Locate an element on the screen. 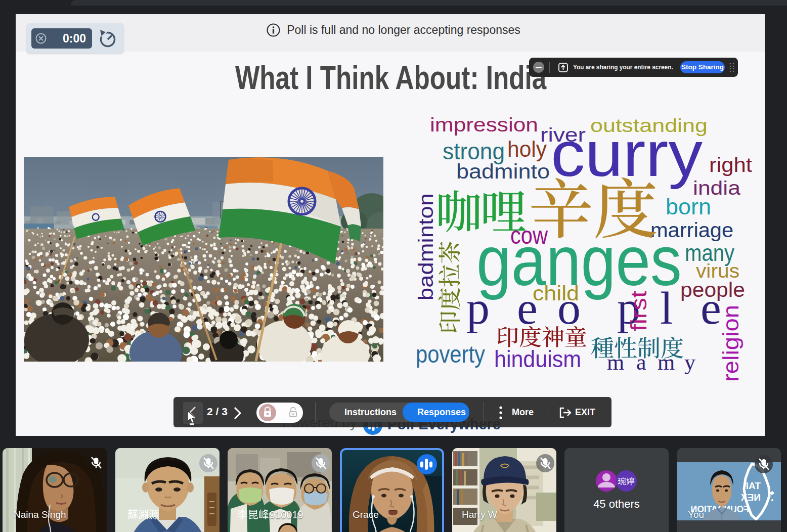  svg-text: badminton is located at coordinates (426, 247).